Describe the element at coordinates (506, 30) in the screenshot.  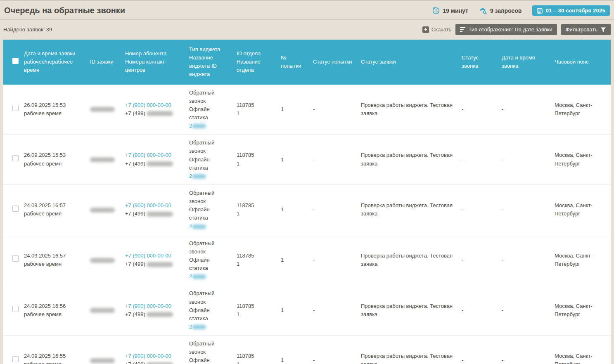
I see `display-type-button: Тип отображения: По дате заявки` at that location.